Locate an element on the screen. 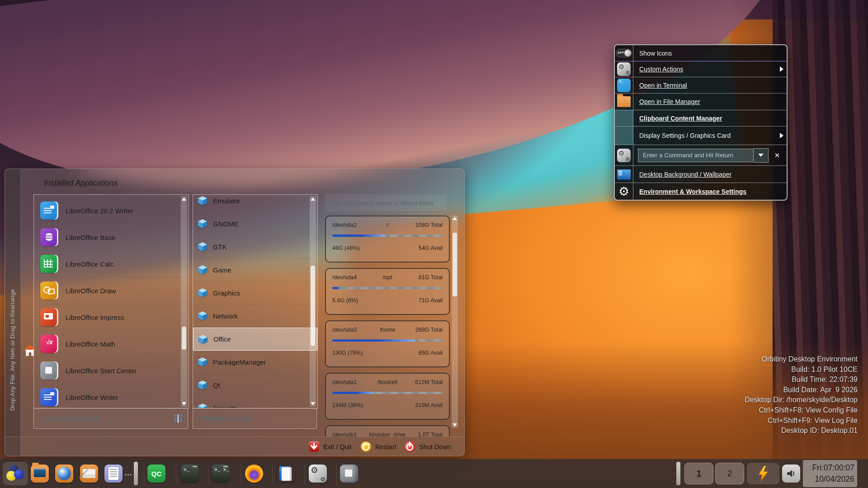 The width and height of the screenshot is (868, 488). category-row-graphics: Graphics is located at coordinates (255, 293).